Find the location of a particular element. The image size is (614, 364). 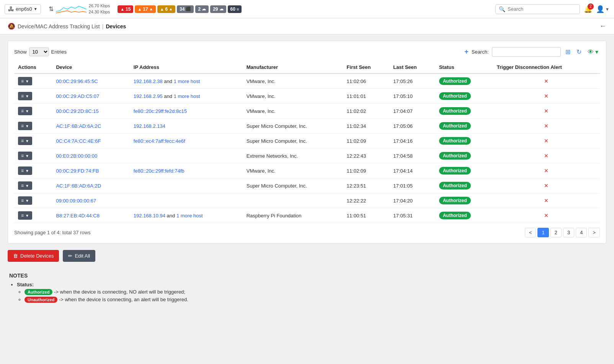

notes-unauthorized-item: Unauthorized -> when the device is conne… is located at coordinates (315, 300).